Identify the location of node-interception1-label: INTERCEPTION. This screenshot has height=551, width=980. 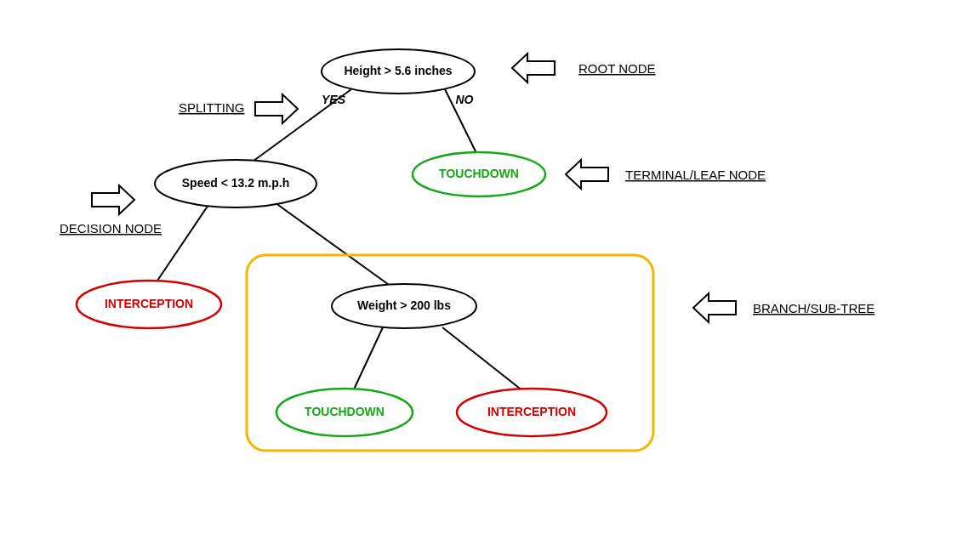
(149, 304).